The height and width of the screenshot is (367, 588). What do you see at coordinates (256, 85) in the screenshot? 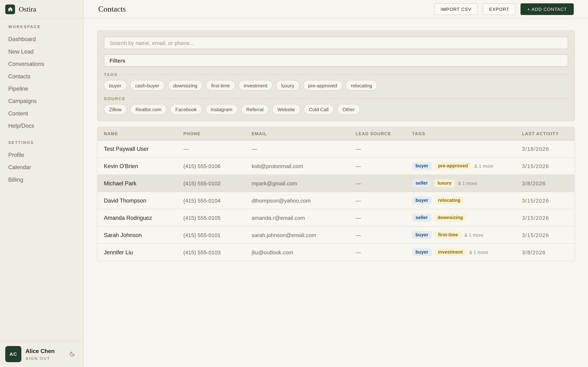
I see `tag-filter-chip-investment: investment` at bounding box center [256, 85].